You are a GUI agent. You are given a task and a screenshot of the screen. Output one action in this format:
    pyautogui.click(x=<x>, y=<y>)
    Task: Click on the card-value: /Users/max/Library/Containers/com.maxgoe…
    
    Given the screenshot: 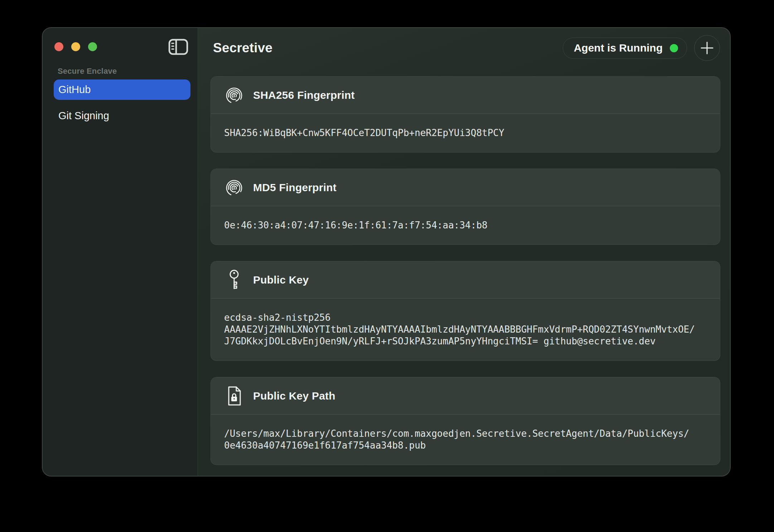 What is the action you would take?
    pyautogui.click(x=465, y=440)
    